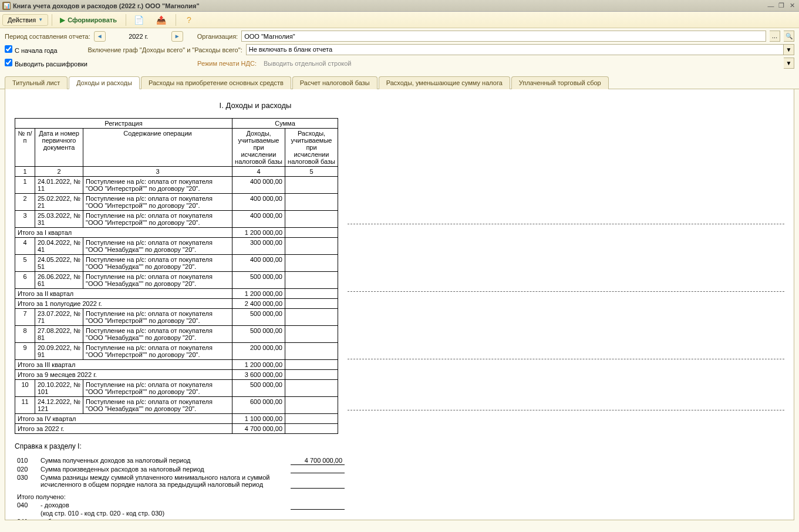 The image size is (799, 532). I want to click on tabs: Титульный лист Доходы и расходы Расходы …, so click(399, 81).